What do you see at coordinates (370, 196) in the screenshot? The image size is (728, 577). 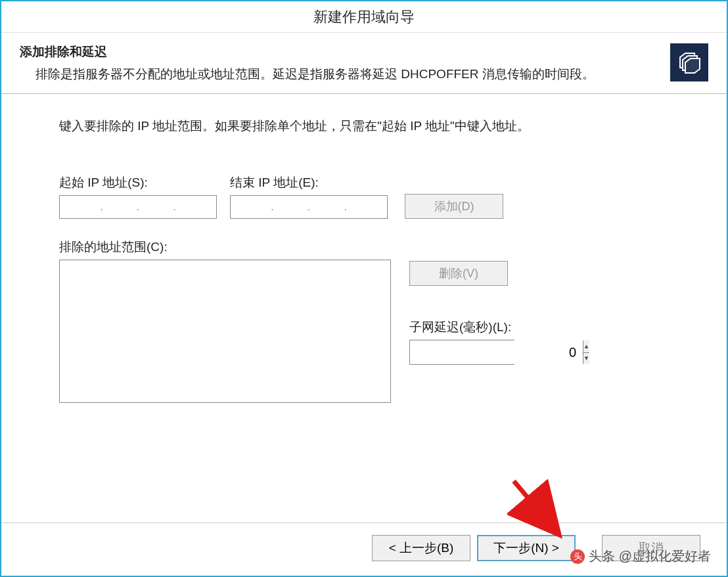 I see `ip-input-row: 起始 IP 地址(S): . . . 结束 IP 地址(E): . . . 添` at bounding box center [370, 196].